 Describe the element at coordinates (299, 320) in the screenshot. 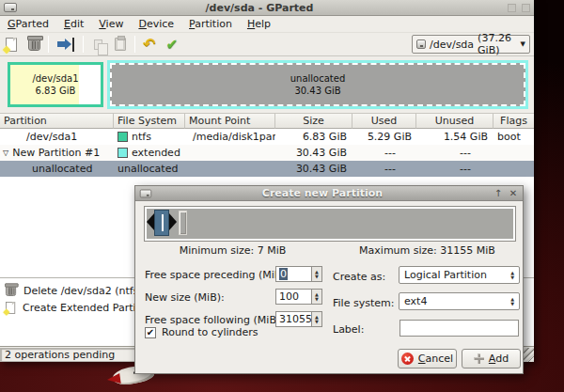

I see `free-following-spinner: 31055 ▲▼` at that location.